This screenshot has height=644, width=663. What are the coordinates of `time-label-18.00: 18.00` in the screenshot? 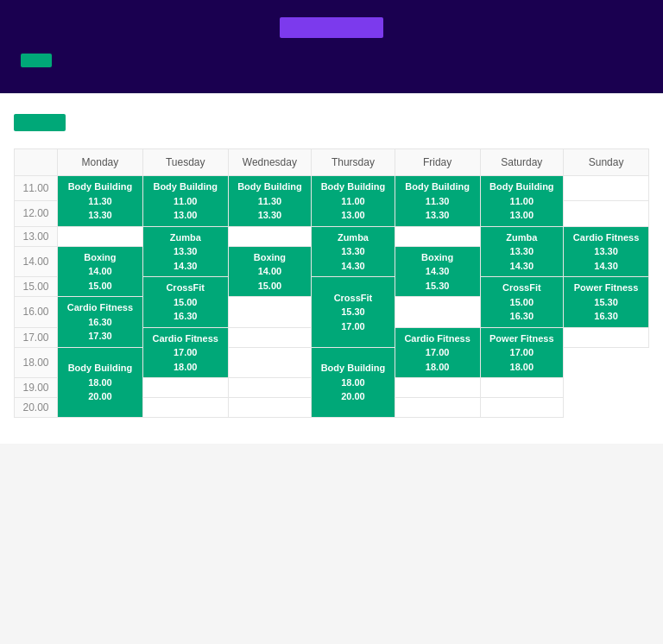 It's located at (36, 363).